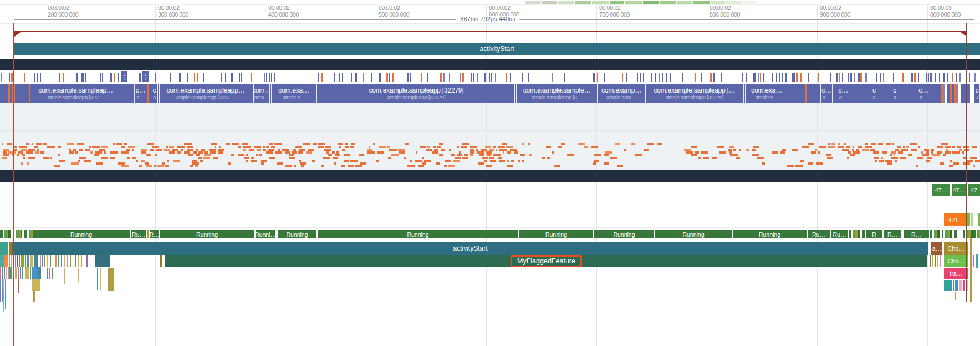 The image size is (980, 346). I want to click on slice-fragment-turquoise, so click(4, 248).